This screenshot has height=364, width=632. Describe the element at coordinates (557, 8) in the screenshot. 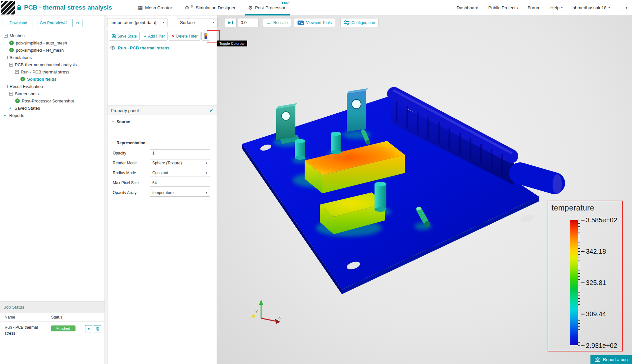

I see `link-help: Help ▾` at that location.